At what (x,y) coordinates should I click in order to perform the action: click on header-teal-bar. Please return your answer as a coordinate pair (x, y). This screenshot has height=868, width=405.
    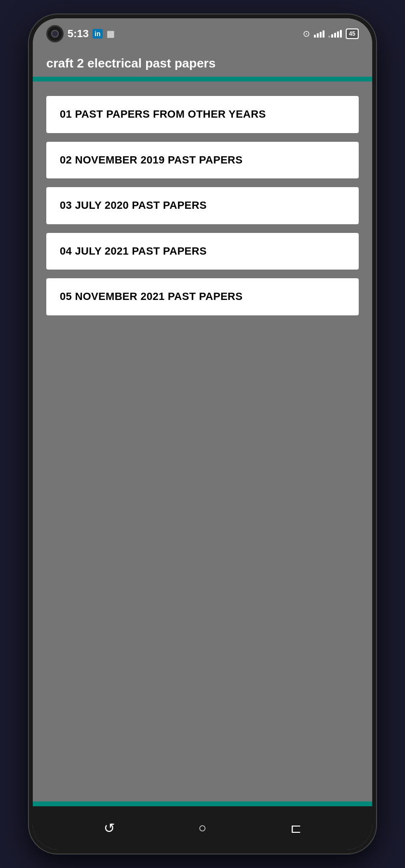
    Looking at the image, I should click on (202, 79).